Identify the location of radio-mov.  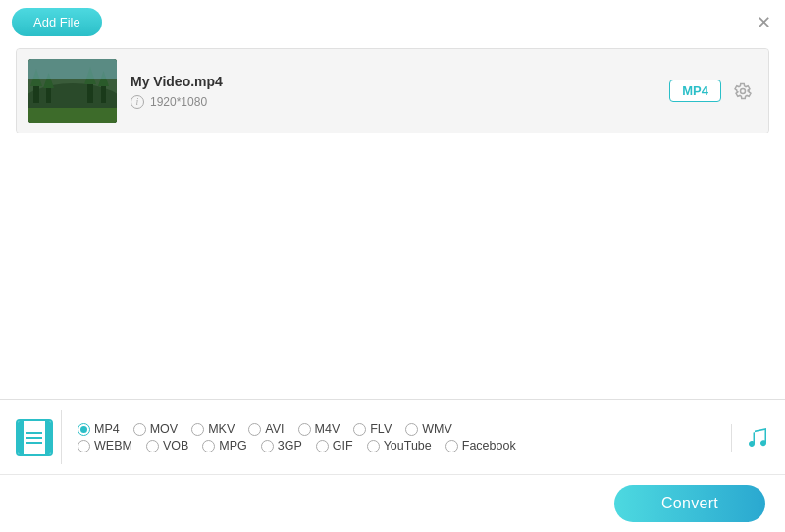
(139, 430).